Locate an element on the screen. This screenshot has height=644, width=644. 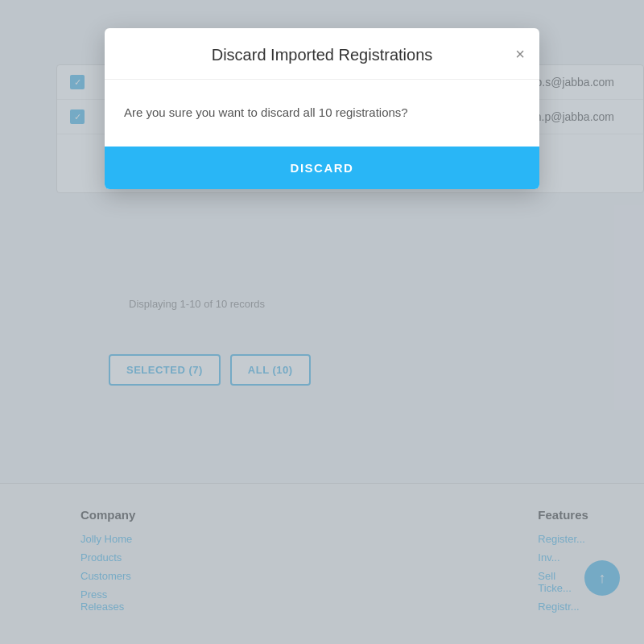
modal-header: Discard Imported Registrations × is located at coordinates (322, 54).